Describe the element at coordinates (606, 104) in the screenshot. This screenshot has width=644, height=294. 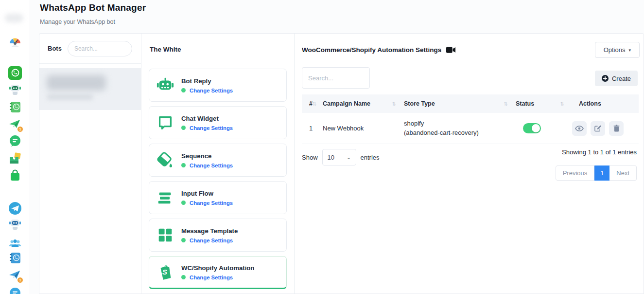
I see `header-actions: Actions` at that location.